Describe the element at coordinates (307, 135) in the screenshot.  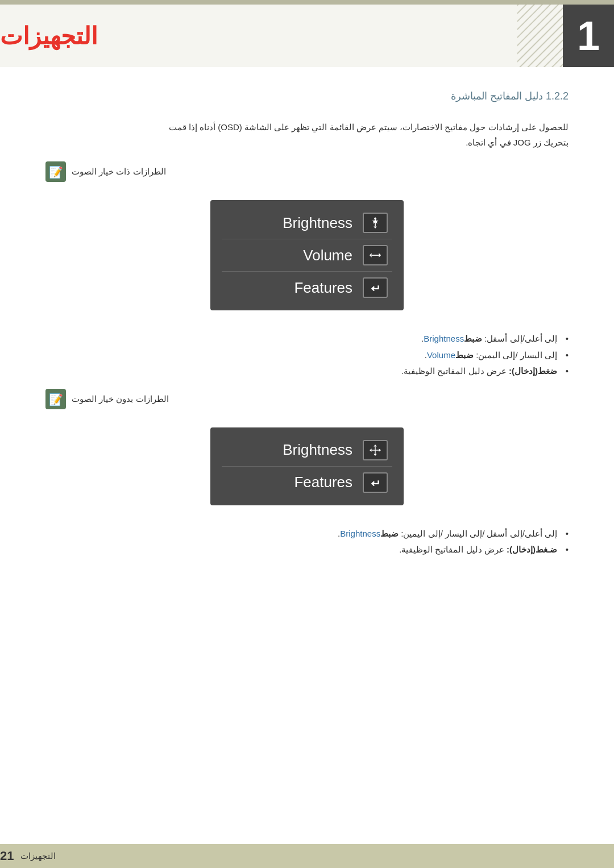
I see `intro-text: للحصول على إرشادات حول مفاتيح الاختصارات…` at that location.